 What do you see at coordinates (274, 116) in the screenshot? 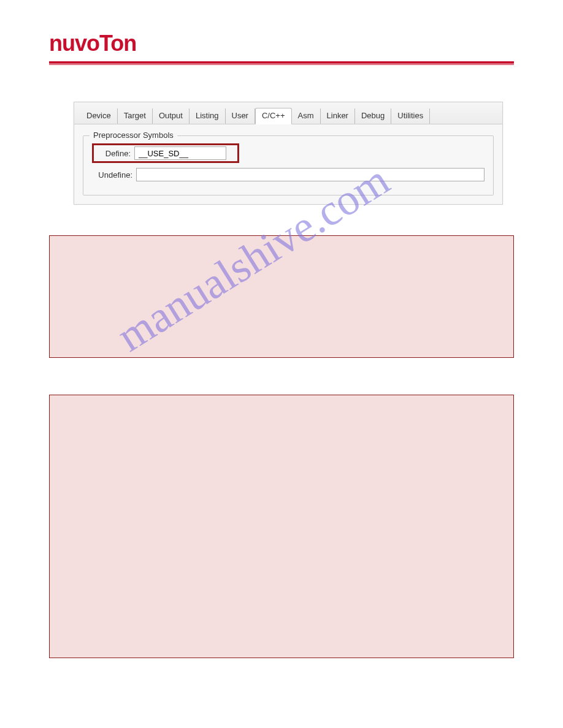
I see `tab-c-cpp: C/C++` at bounding box center [274, 116].